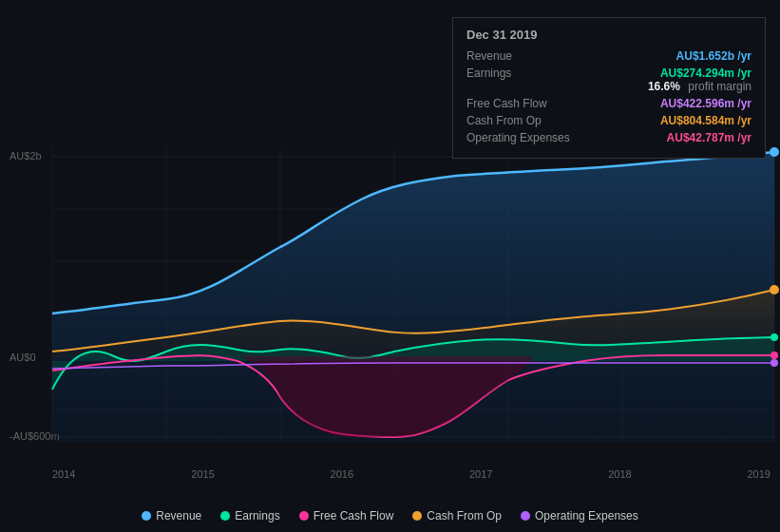 This screenshot has height=532, width=780. I want to click on x-label-2016: 2016, so click(342, 474).